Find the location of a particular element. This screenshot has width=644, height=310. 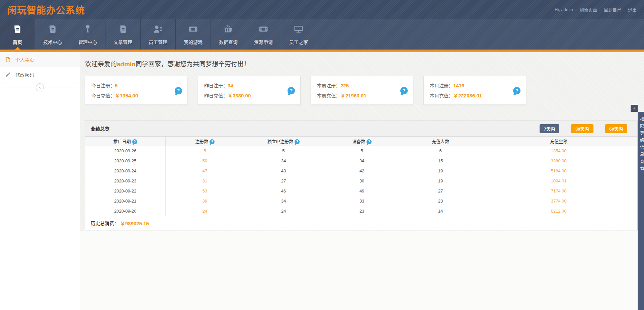

date-filter-buttons: 7天内 30天内 60天内 is located at coordinates (583, 129).